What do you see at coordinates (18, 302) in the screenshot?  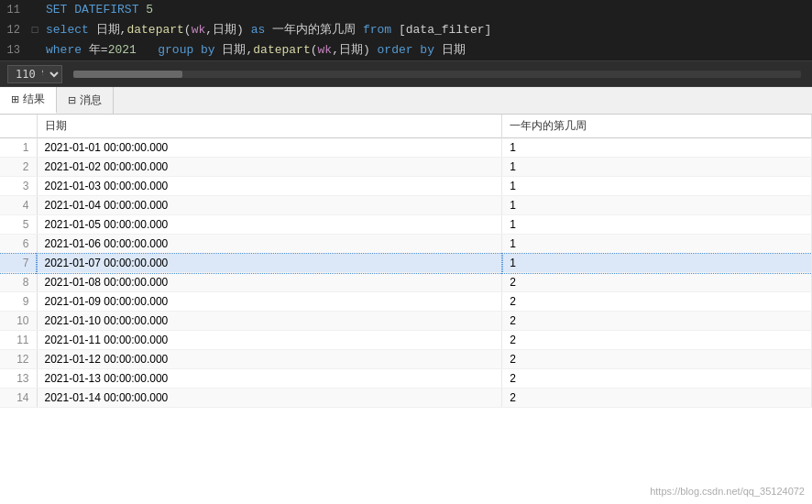 I see `row-number: 9` at bounding box center [18, 302].